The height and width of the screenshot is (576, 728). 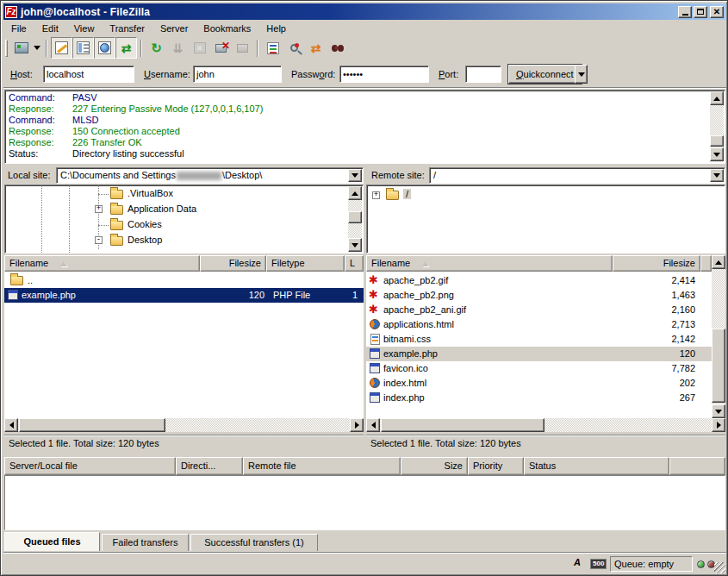 What do you see at coordinates (355, 295) in the screenshot?
I see `file-modified: 1` at bounding box center [355, 295].